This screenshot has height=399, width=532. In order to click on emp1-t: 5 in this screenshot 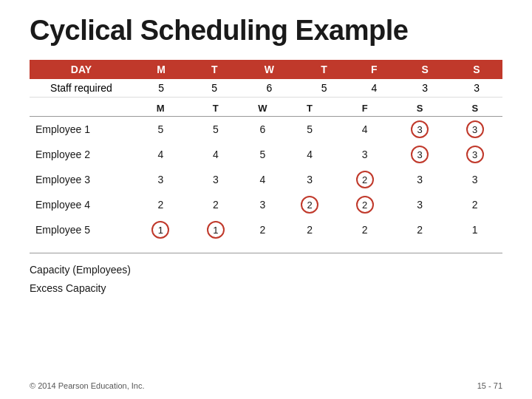, I will do `click(216, 130)`.